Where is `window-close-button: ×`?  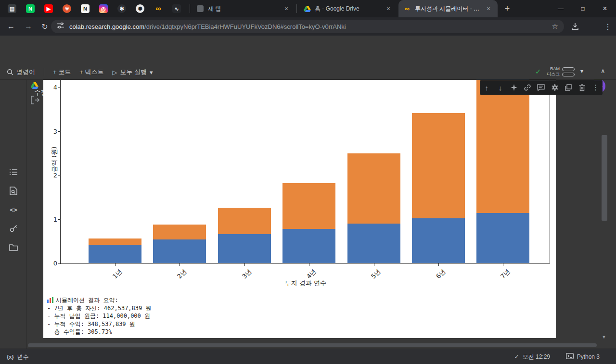 window-close-button: × is located at coordinates (605, 9).